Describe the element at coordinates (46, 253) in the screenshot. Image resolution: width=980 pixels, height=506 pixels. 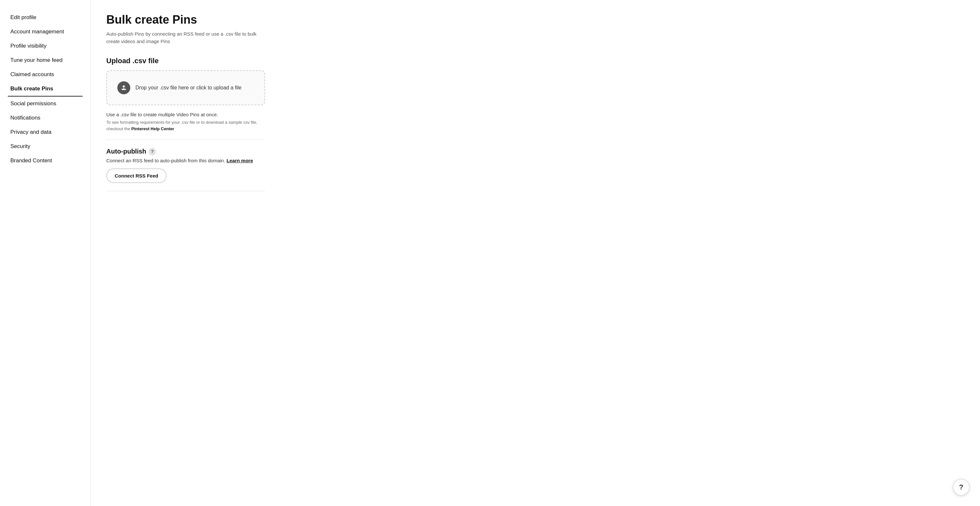
I see `sidebar: Edit profileAccount managementProfile vi…` at that location.